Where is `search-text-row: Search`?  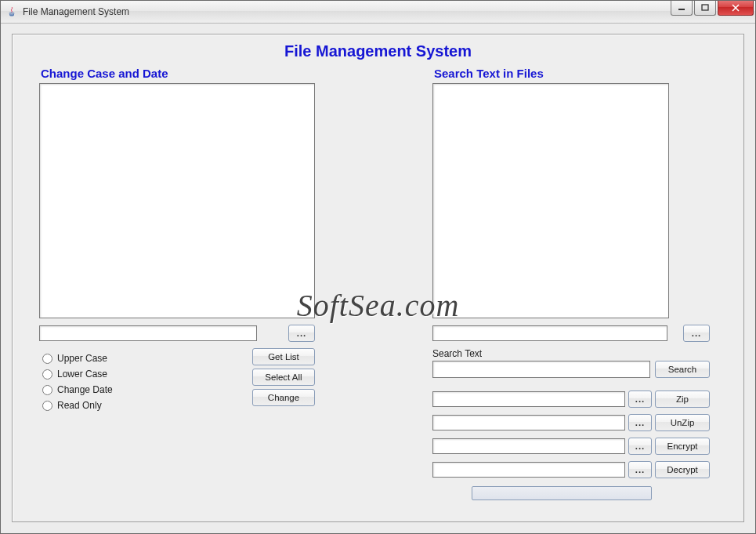
search-text-row: Search is located at coordinates (571, 369).